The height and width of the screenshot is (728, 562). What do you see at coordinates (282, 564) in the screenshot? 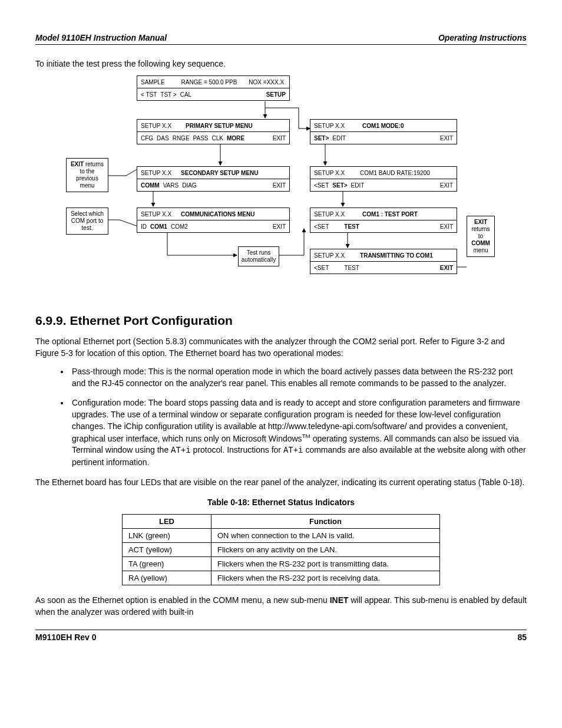
I see `table-row: TA (green) Flickers when the RS-232 port…` at bounding box center [282, 564].